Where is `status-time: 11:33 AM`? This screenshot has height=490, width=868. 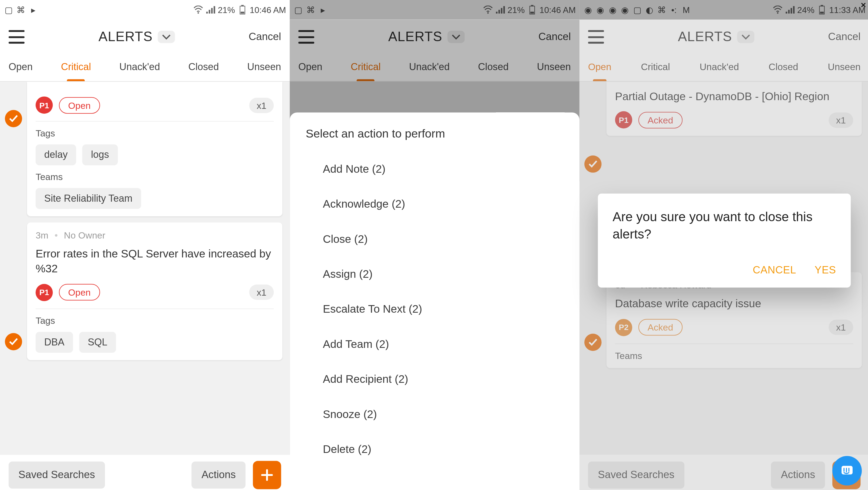 status-time: 11:33 AM is located at coordinates (847, 9).